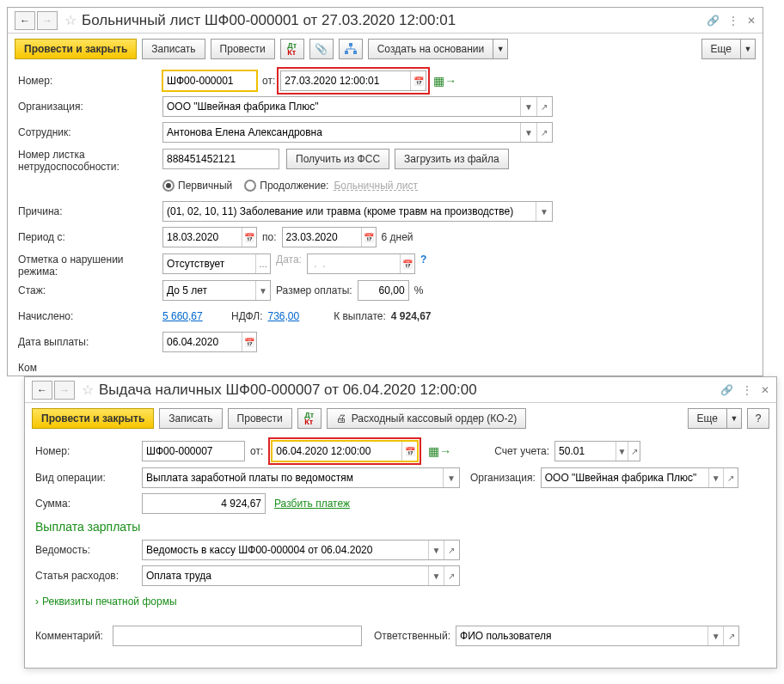 This screenshot has height=684, width=784. What do you see at coordinates (221, 159) in the screenshot?
I see `sheet-field` at bounding box center [221, 159].